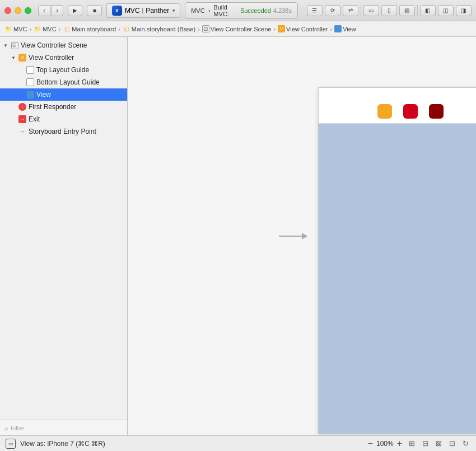 The height and width of the screenshot is (451, 476). Describe the element at coordinates (54, 45) in the screenshot. I see `sidebar-label-vc-scene: View Controller Scene` at that location.